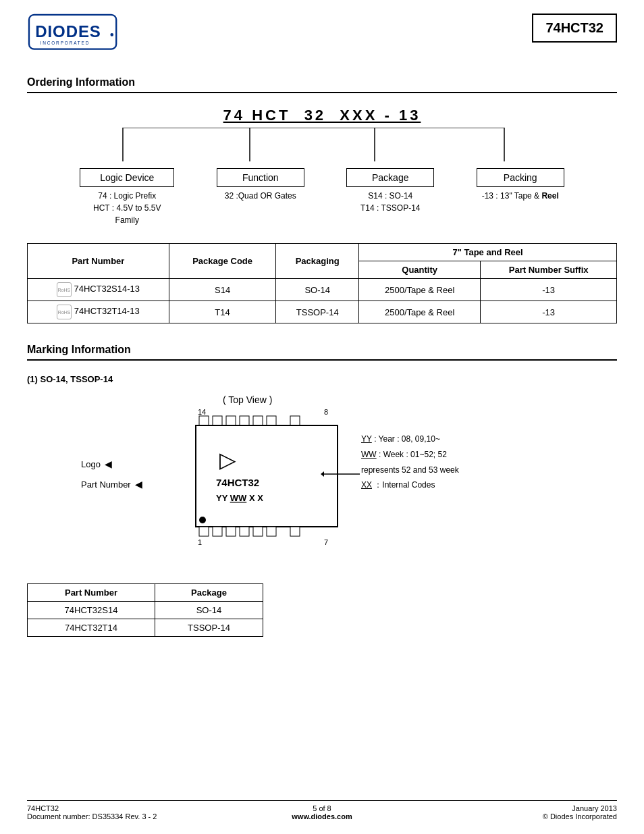 Image resolution: width=644 pixels, height=834 pixels. Describe the element at coordinates (78, 34) in the screenshot. I see `diodes-logo: DIODES INCORPORATED` at that location.